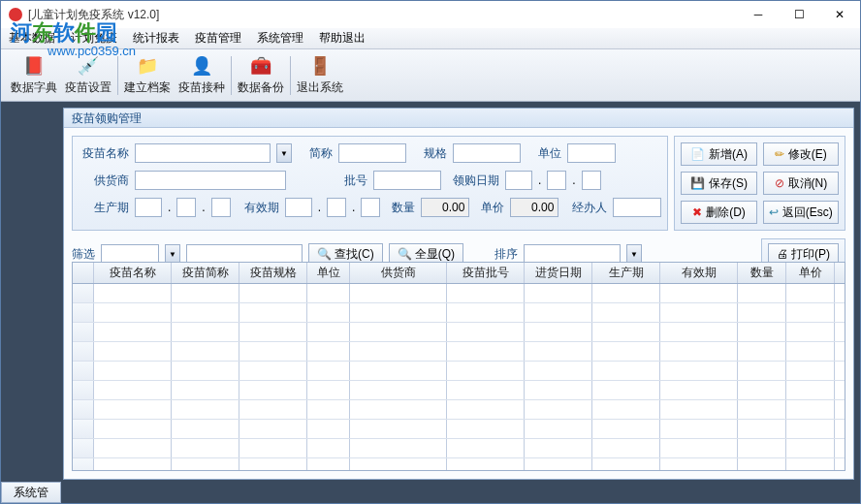  Describe the element at coordinates (534, 207) in the screenshot. I see `input-price` at that location.